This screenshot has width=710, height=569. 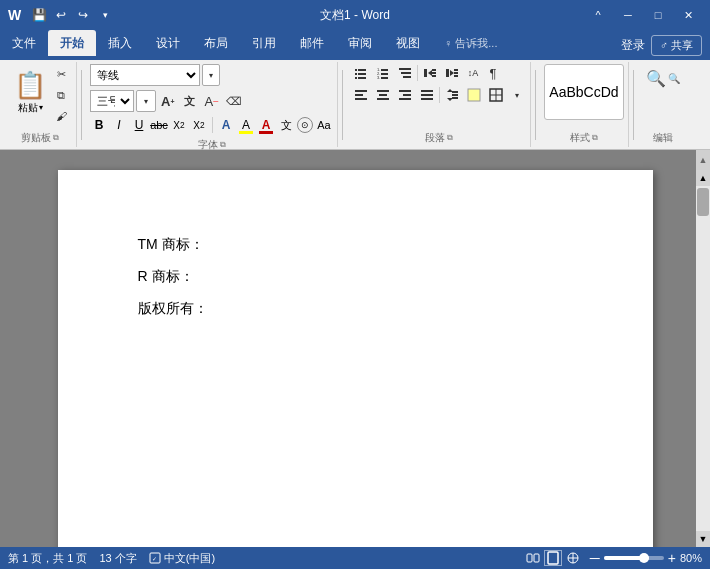 I want to click on line-spacing-button, so click(x=452, y=95).